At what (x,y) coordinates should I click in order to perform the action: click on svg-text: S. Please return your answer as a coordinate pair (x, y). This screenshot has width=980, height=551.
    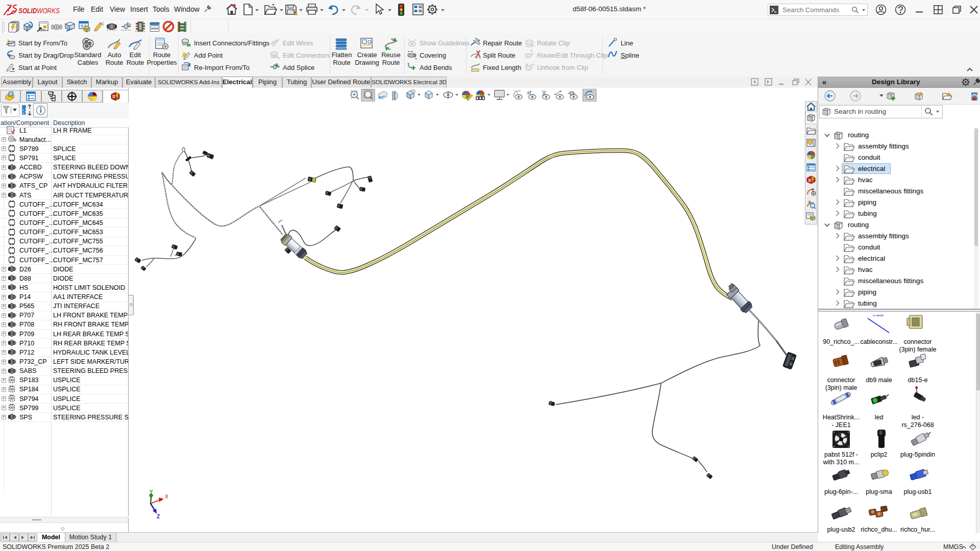
    Looking at the image, I should click on (114, 96).